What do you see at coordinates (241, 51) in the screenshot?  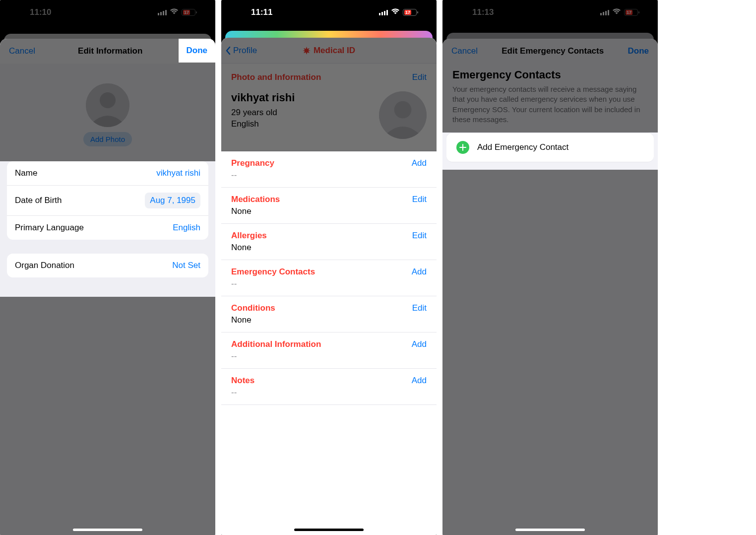 I see `back-button: Profile` at bounding box center [241, 51].